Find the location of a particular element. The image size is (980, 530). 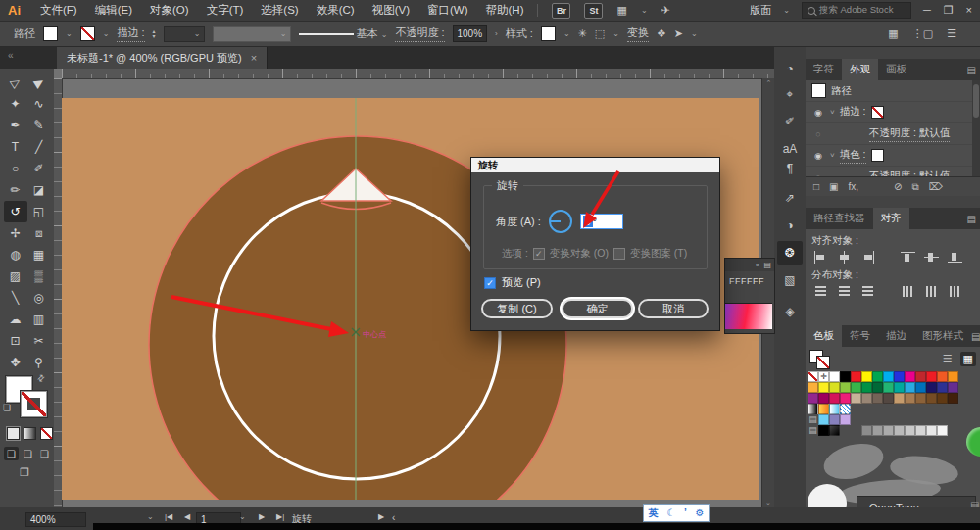

hand-tool: ✥ is located at coordinates (16, 362).